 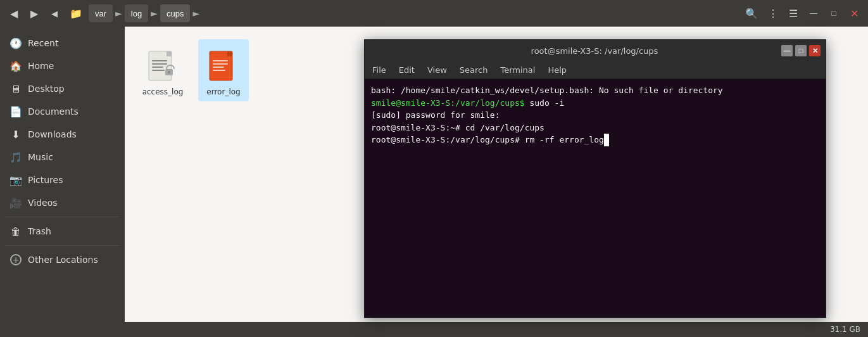 I want to click on toolbar-right: 🔍 ⋮ ☰ — □ ✕, so click(x=802, y=13).